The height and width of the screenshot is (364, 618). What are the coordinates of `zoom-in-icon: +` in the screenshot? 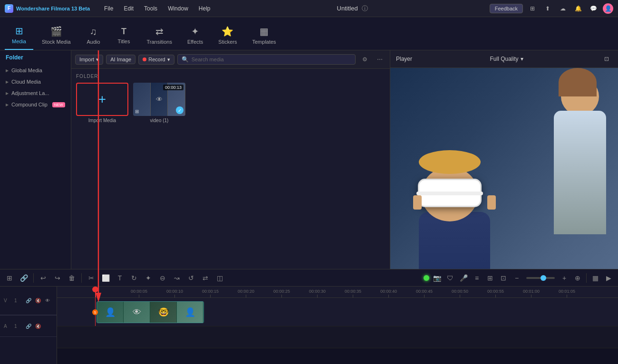 It's located at (564, 278).